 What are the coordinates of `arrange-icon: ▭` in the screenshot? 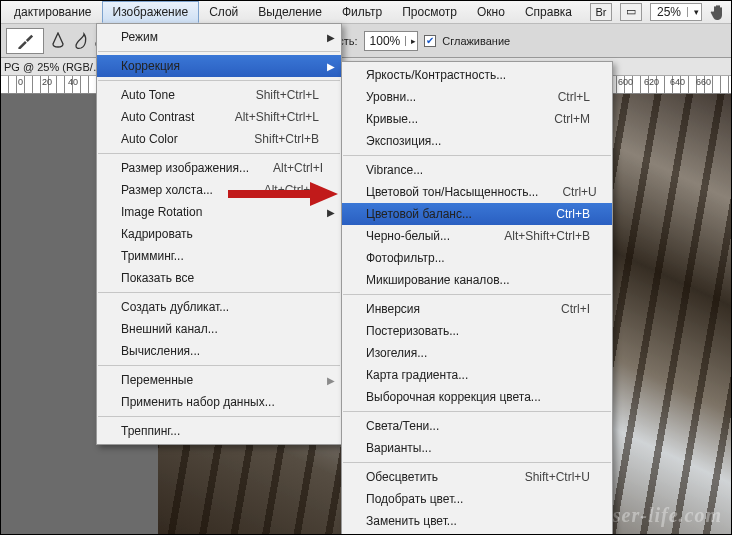 It's located at (631, 12).